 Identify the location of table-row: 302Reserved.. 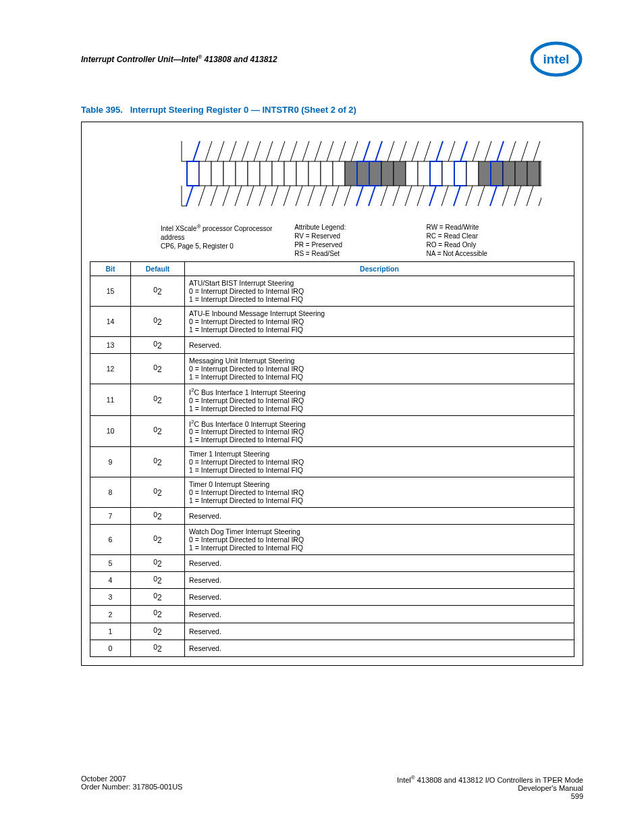
(332, 597).